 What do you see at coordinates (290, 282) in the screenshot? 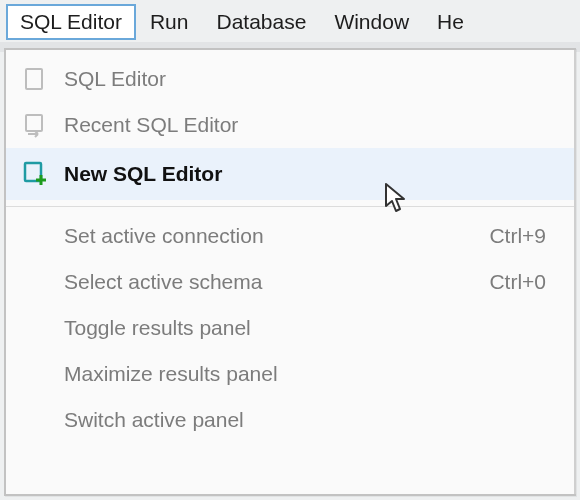
I see `menuitem-select-active-schema: Select active schema Ctrl+0` at bounding box center [290, 282].